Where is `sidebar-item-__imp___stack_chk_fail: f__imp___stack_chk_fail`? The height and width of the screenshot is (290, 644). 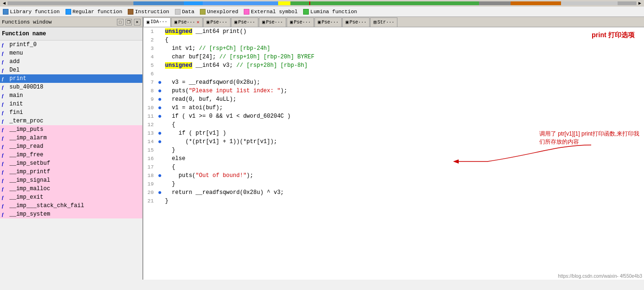 sidebar-item-__imp___stack_chk_fail: f__imp___stack_chk_fail is located at coordinates (71, 206).